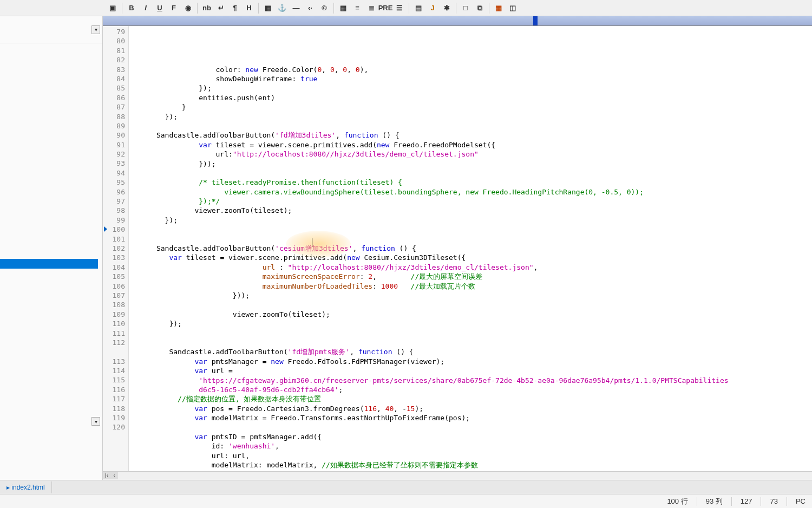  I want to click on code-line: d6c5-16c5-40af-95d6-cdb2ffa4cb64';, so click(470, 390).